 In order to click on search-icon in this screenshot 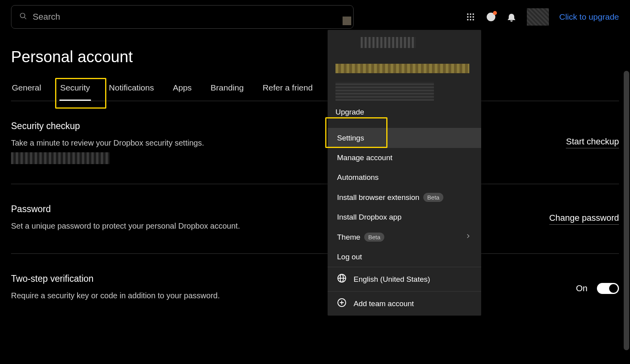, I will do `click(23, 17)`.